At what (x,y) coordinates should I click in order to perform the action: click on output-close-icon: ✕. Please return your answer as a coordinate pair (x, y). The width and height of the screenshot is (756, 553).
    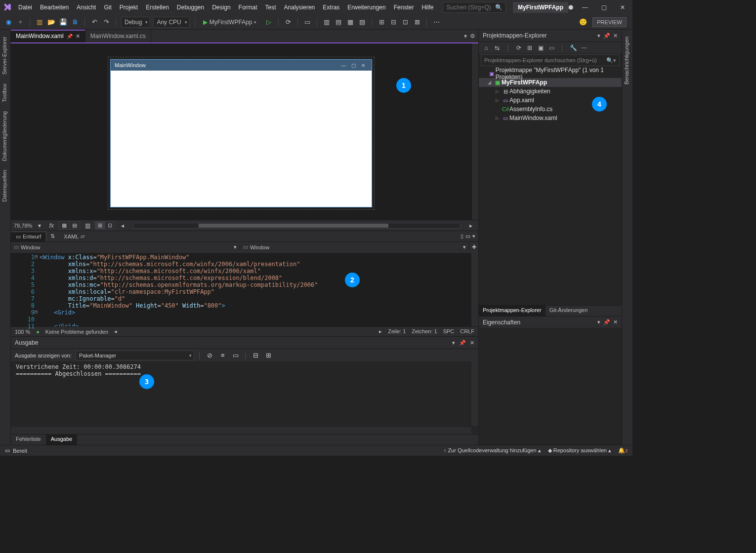
    Looking at the image, I should click on (472, 343).